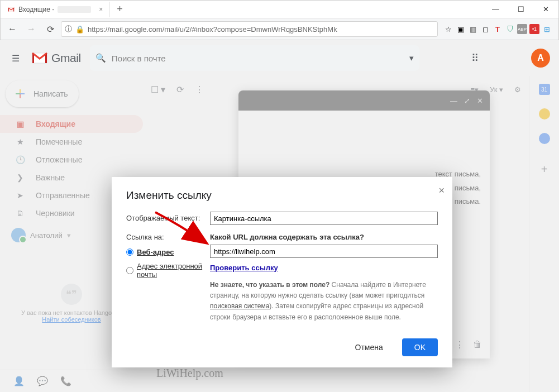 Image resolution: width=559 pixels, height=392 pixels. I want to click on tab-blur, so click(74, 9).